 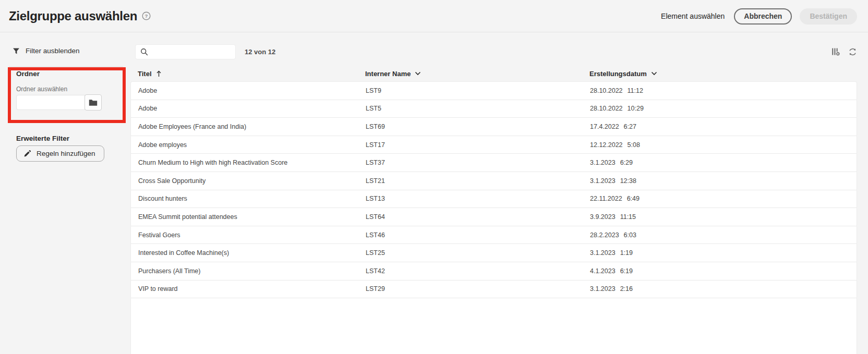 What do you see at coordinates (836, 52) in the screenshot?
I see `column-settings-icon` at bounding box center [836, 52].